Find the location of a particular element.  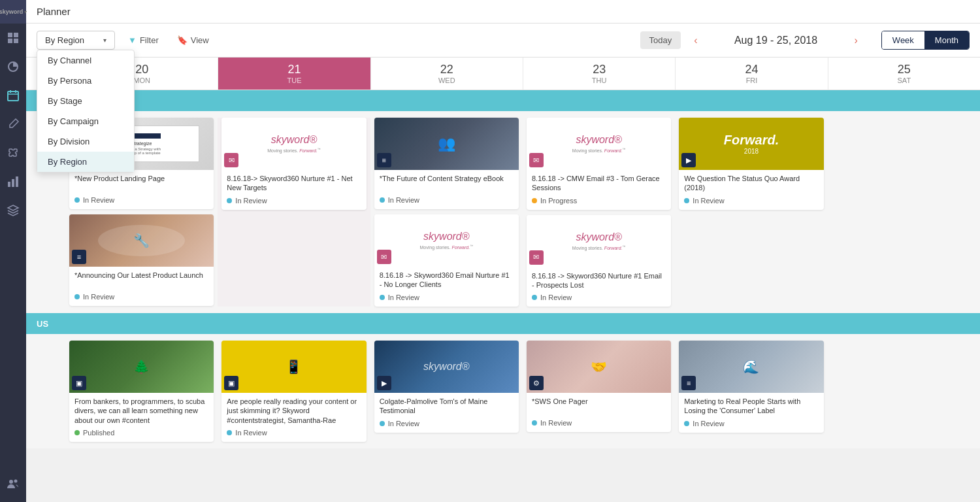

view-label: View is located at coordinates (200, 41).